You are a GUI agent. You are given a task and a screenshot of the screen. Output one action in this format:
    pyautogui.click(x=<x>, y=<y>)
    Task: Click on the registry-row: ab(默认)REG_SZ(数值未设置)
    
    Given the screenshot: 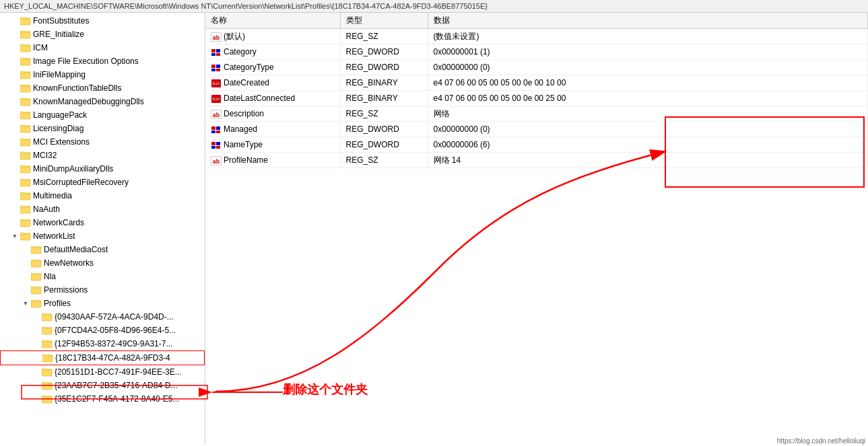 What is the action you would take?
    pyautogui.click(x=537, y=36)
    